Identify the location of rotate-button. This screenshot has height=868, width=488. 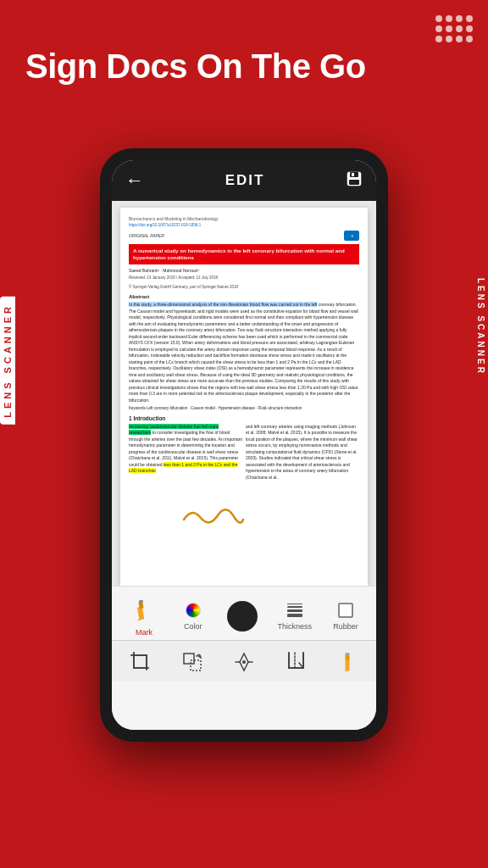
(192, 662).